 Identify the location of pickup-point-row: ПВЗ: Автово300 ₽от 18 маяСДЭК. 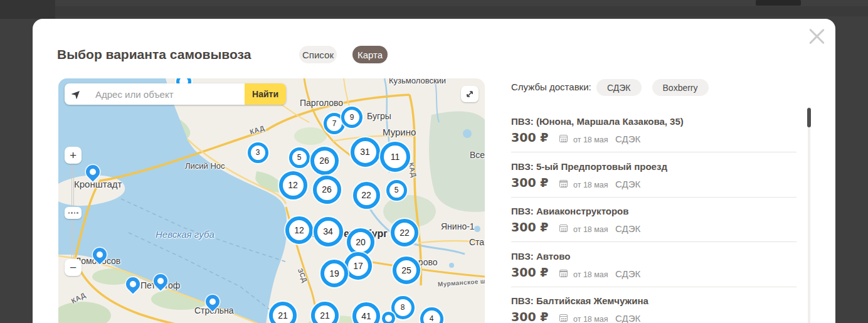
(654, 265).